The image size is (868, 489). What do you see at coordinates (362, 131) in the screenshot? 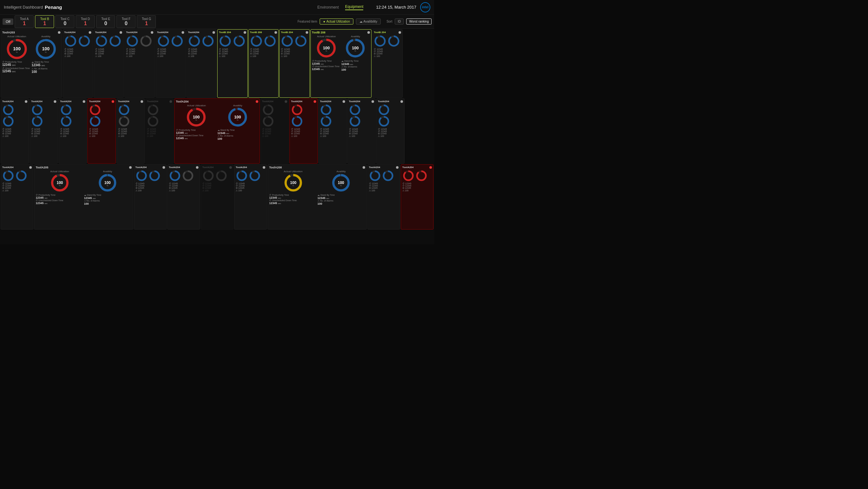
I see `card-r2-12: ToolA204 ⏱ 12345 ⏱ 12345 ⚙ 12345 ⚠ 100` at bounding box center [362, 131].